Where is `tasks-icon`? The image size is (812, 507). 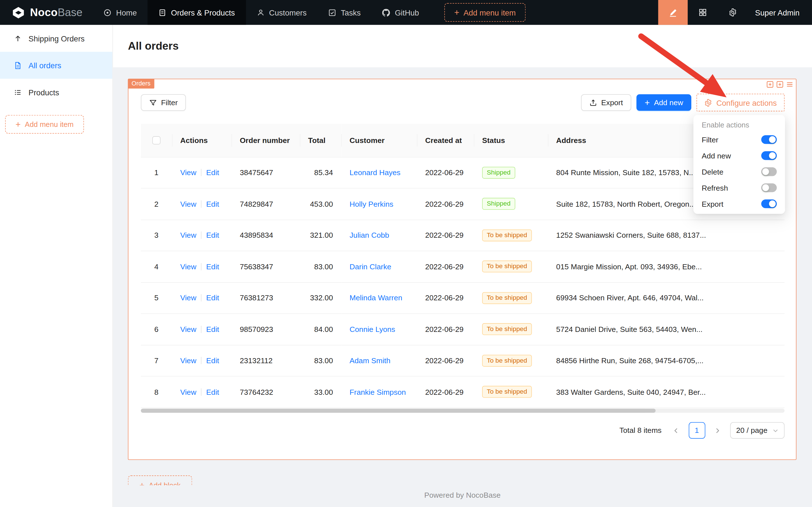 tasks-icon is located at coordinates (333, 12).